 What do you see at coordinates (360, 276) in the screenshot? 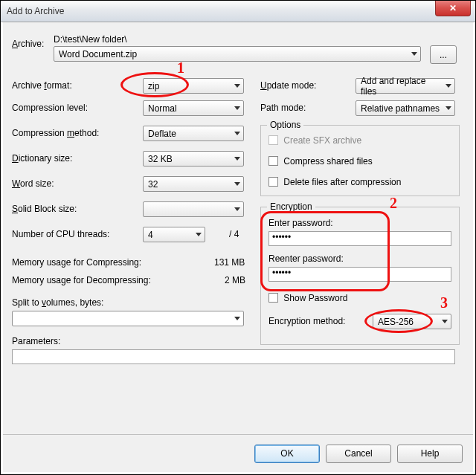
I see `encryption-group: Encryption Enter password: •••••• Reente…` at bounding box center [360, 276].